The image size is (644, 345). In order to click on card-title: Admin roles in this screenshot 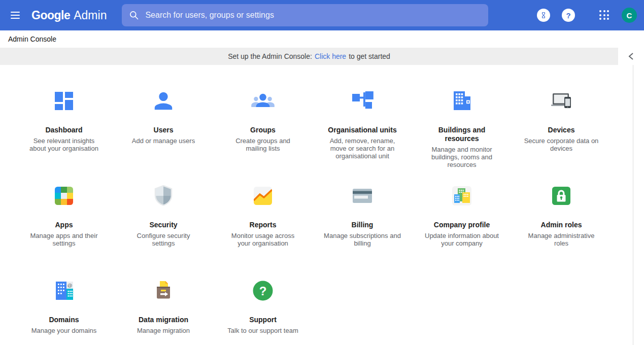, I will do `click(561, 225)`.